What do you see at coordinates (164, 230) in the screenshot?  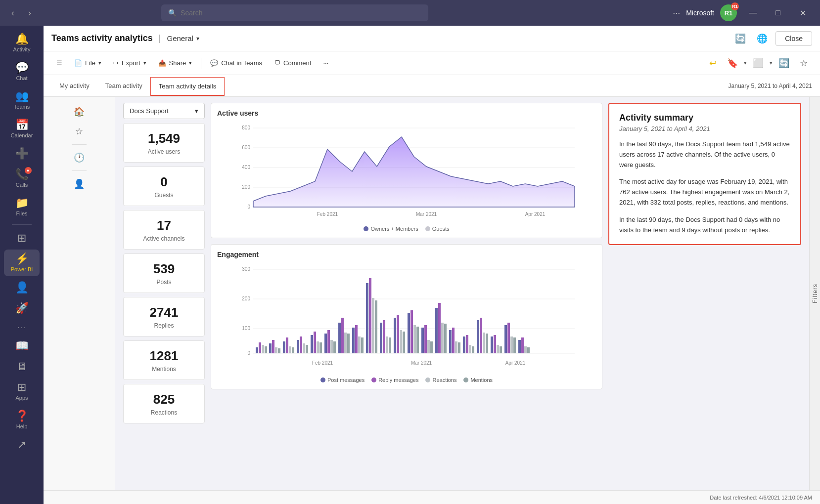 I see `stat-card-active-channels: 17 Active channels` at bounding box center [164, 230].